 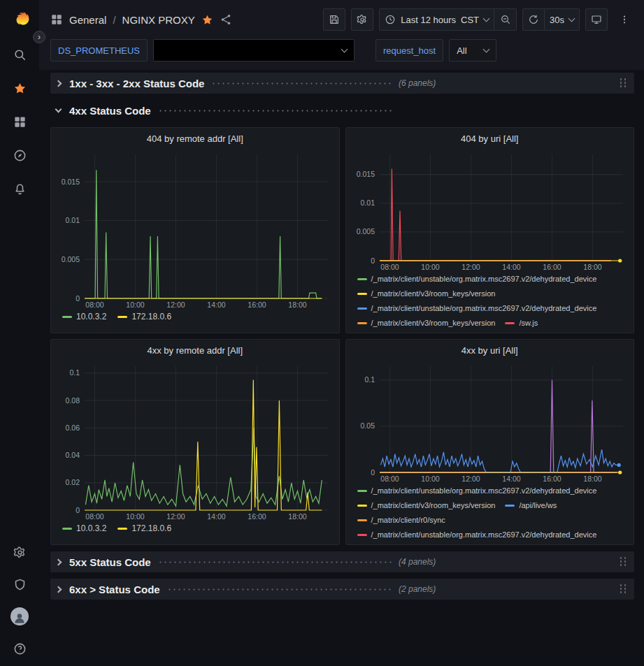 I want to click on tv-mode-button, so click(x=596, y=20).